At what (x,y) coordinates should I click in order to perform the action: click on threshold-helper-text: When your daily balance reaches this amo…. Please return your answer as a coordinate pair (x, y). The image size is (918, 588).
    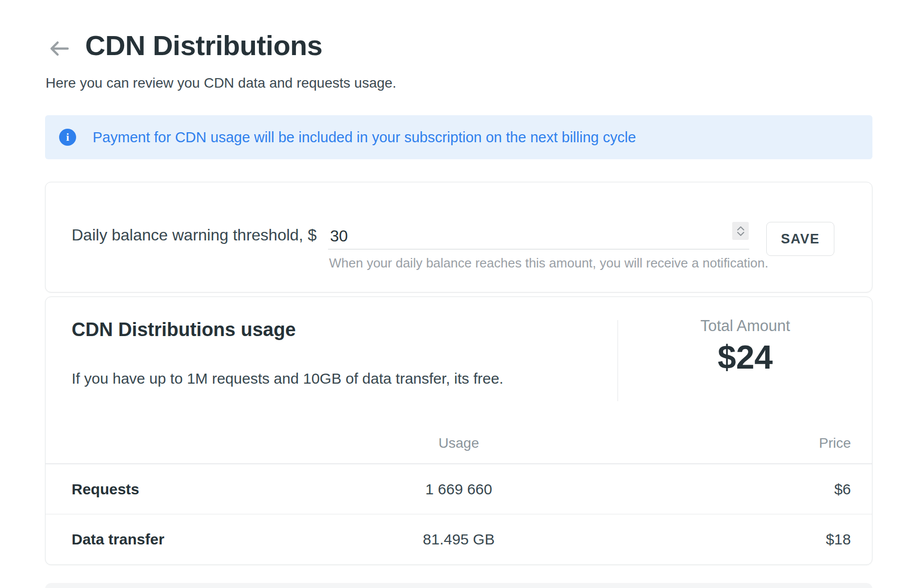
    Looking at the image, I should click on (549, 263).